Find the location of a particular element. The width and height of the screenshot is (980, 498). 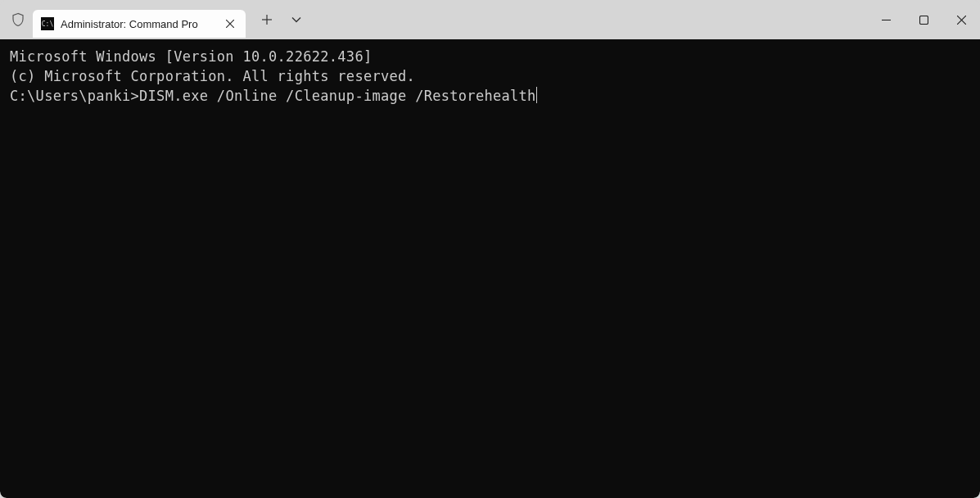

shield-icon is located at coordinates (18, 20).